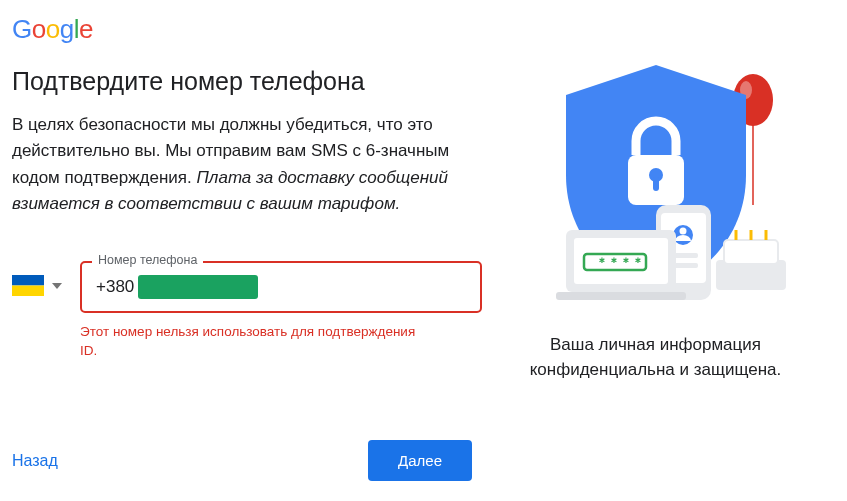  I want to click on chevron-down-icon, so click(57, 286).